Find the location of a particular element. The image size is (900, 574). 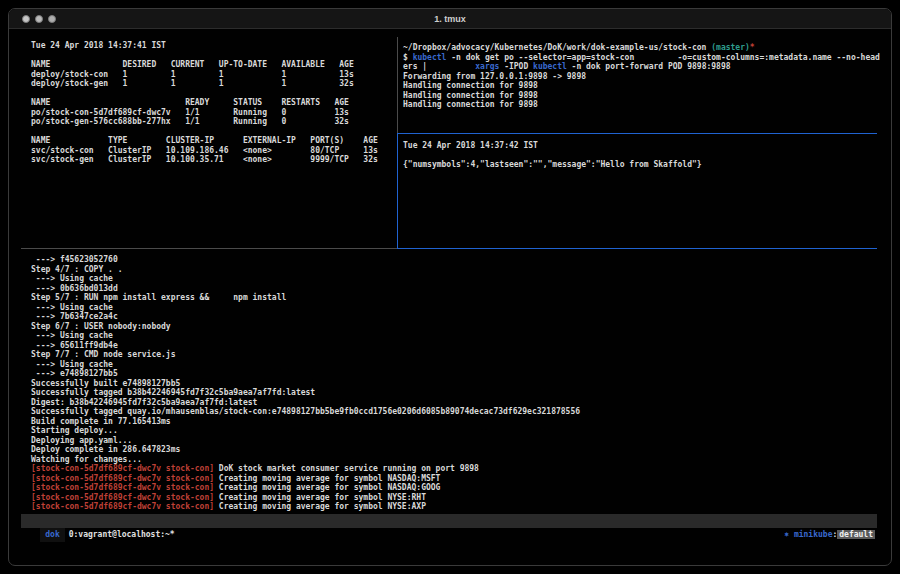

terminal-line: deploy/stock-con 1 1 1 1 13s is located at coordinates (213, 75).